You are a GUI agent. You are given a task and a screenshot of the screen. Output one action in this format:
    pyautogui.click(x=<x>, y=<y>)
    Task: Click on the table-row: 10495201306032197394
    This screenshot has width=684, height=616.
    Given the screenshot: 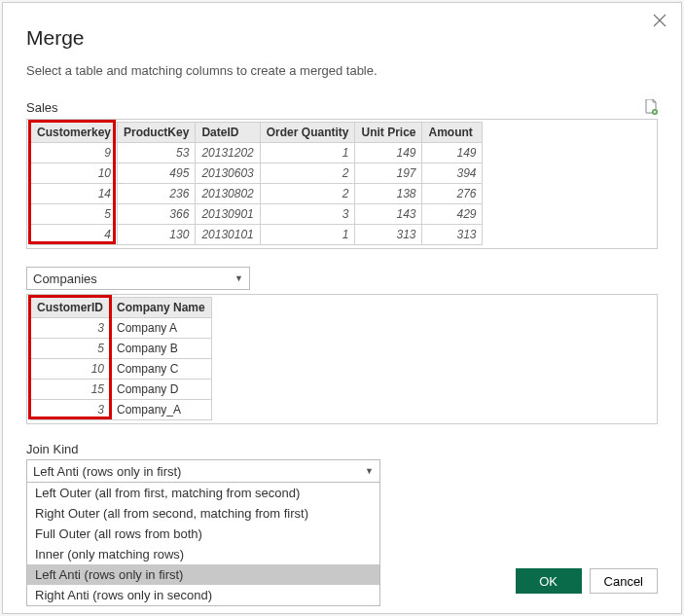 What is the action you would take?
    pyautogui.click(x=257, y=173)
    